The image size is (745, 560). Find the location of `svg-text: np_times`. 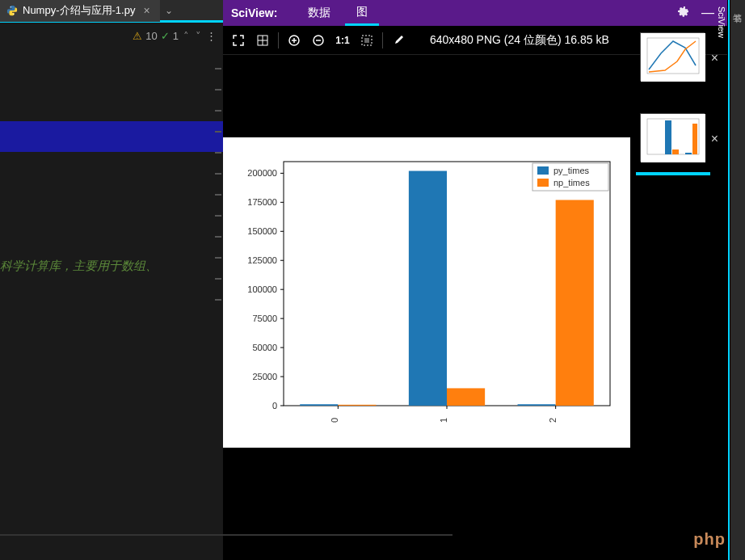

svg-text: np_times is located at coordinates (572, 183).